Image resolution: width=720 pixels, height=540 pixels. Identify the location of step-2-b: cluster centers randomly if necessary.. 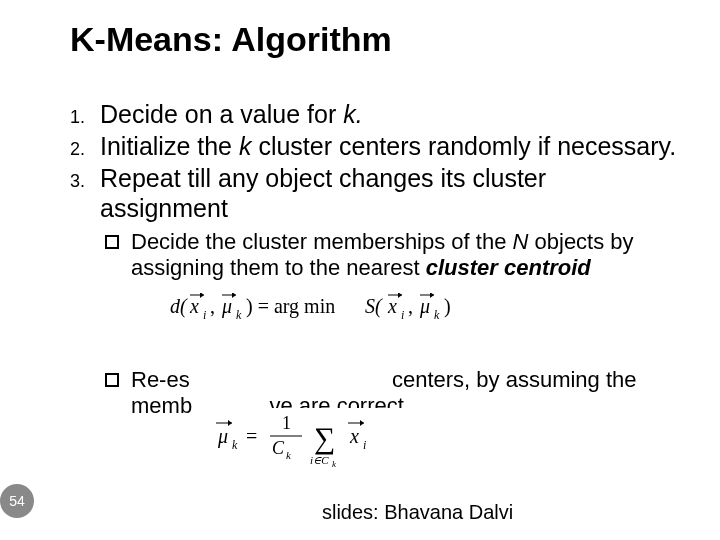
(464, 146).